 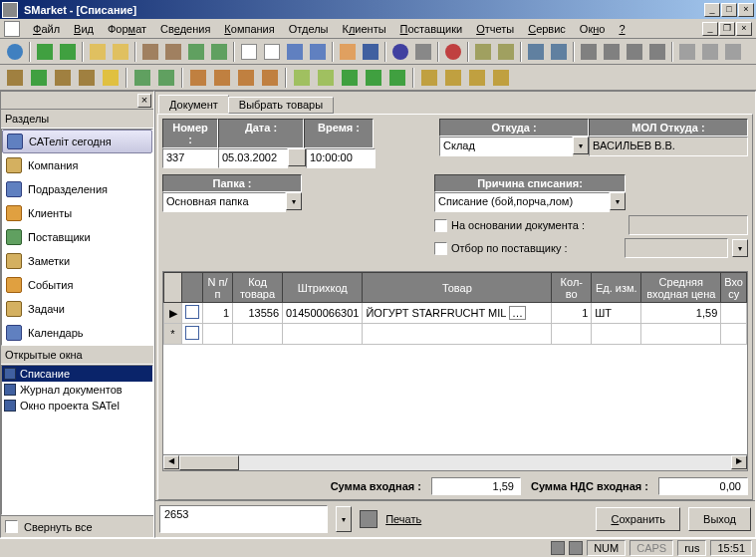 I want to click on tb2-1-icon, so click(x=15, y=78).